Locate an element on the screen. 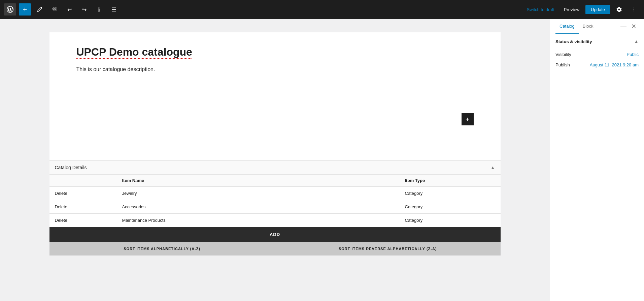 This screenshot has height=301, width=644. visibility-value: Public is located at coordinates (633, 55).